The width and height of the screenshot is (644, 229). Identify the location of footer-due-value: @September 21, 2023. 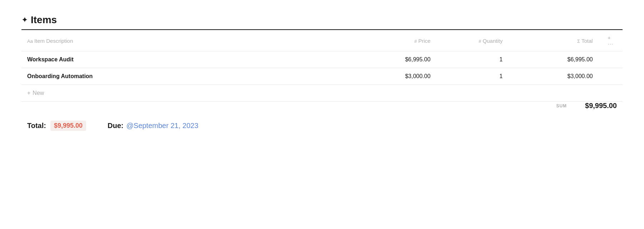
(162, 126).